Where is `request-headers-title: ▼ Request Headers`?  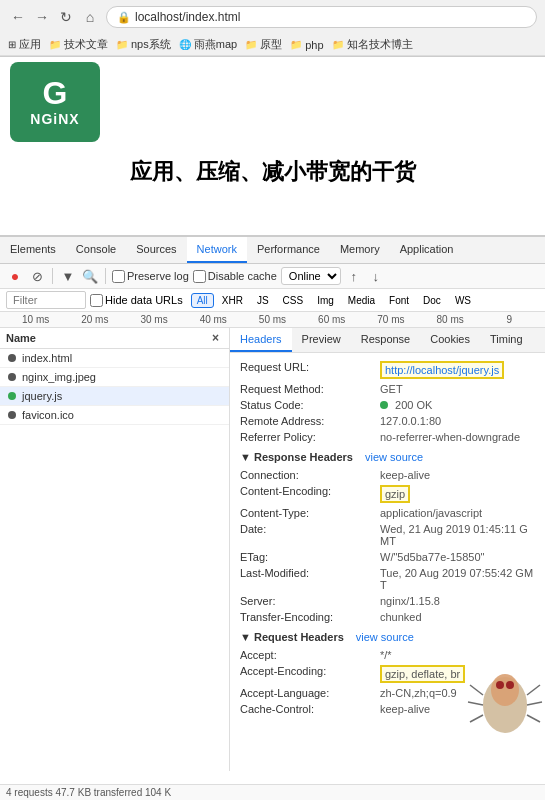 request-headers-title: ▼ Request Headers is located at coordinates (292, 637).